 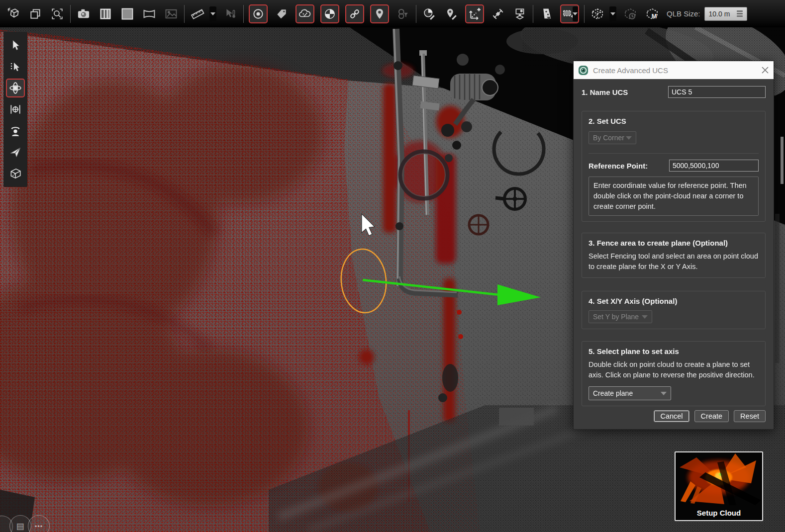 What do you see at coordinates (609, 138) in the screenshot?
I see `set-ucs-value: By Corner` at bounding box center [609, 138].